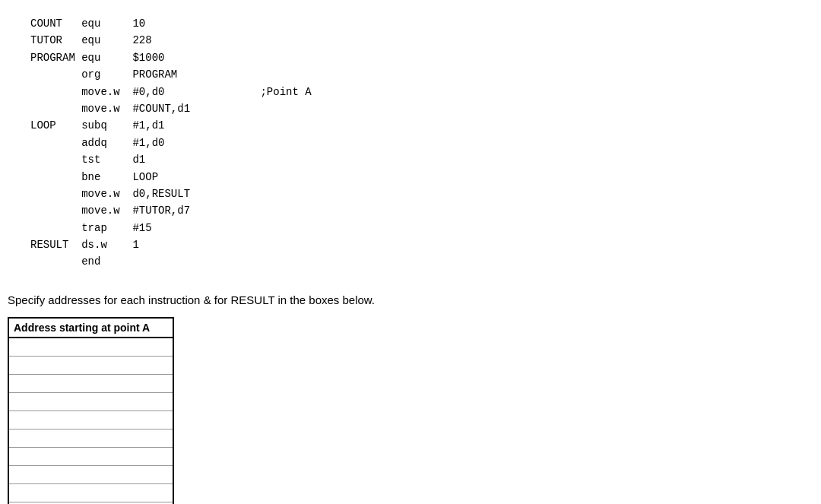  What do you see at coordinates (422, 228) in the screenshot?
I see `code-line: trap #15` at bounding box center [422, 228].